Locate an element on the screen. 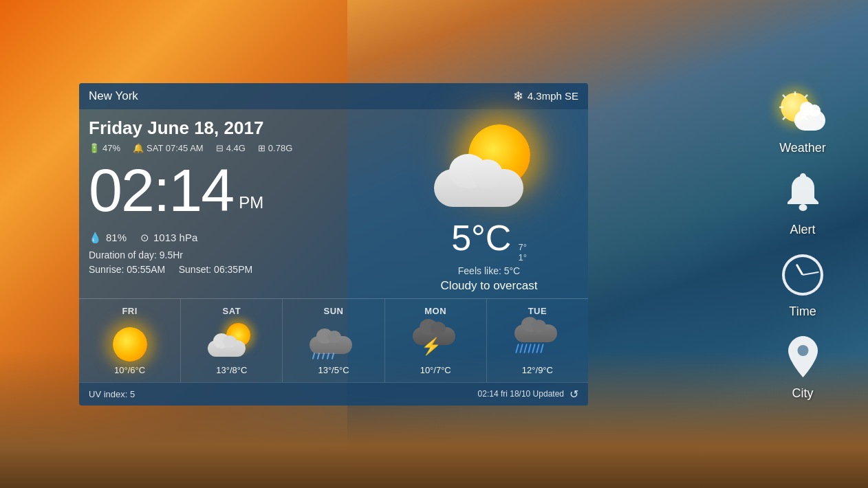 This screenshot has height=488, width=868. alarm-status: 🔔 SAT 07:45 AM is located at coordinates (168, 148).